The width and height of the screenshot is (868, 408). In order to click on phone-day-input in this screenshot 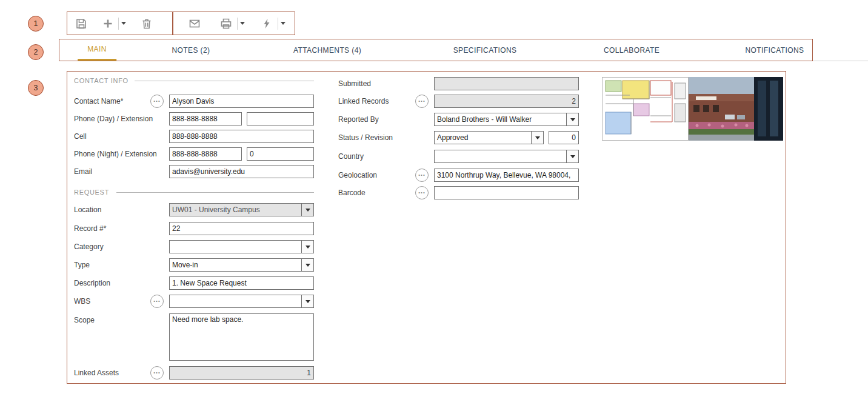, I will do `click(205, 119)`.